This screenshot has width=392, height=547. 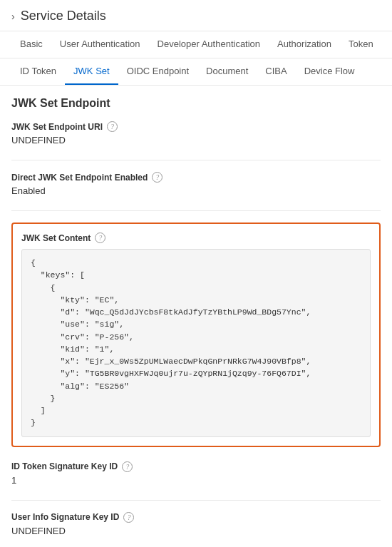 I want to click on field-value-user-info-sig: UNDEFINED, so click(x=196, y=531).